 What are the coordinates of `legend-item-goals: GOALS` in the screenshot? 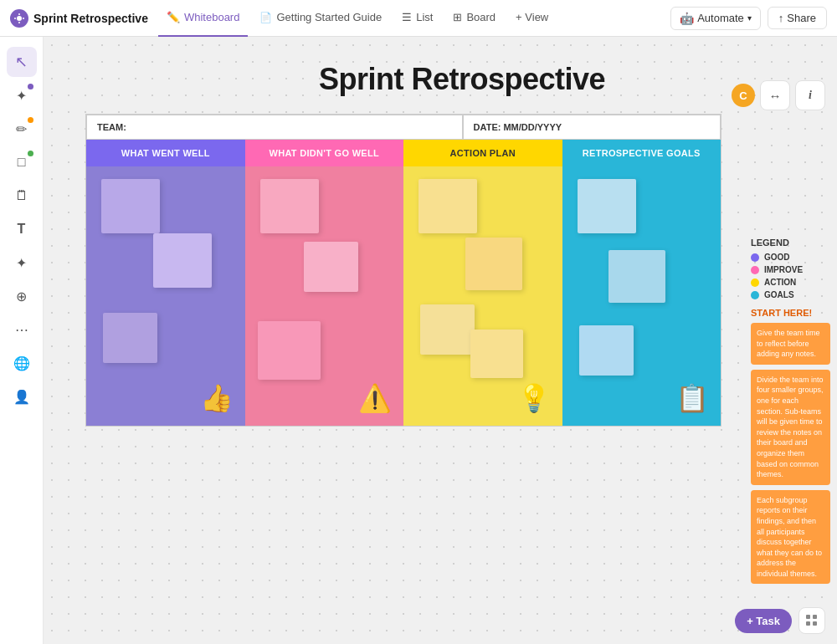 It's located at (790, 294).